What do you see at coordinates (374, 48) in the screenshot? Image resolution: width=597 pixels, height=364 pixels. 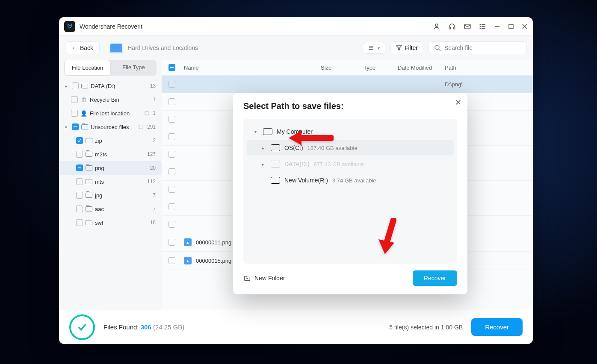 I see `view-options-button: ▾` at bounding box center [374, 48].